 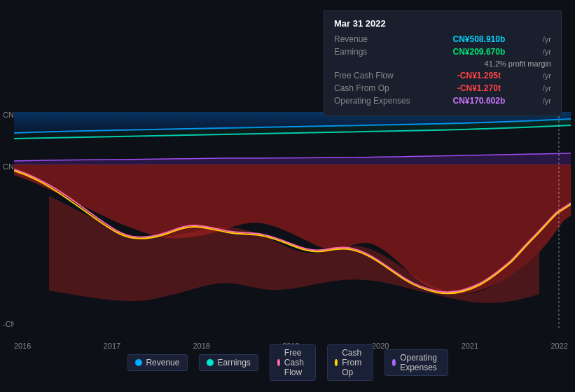 What do you see at coordinates (279, 363) in the screenshot?
I see `fcf-dot` at bounding box center [279, 363].